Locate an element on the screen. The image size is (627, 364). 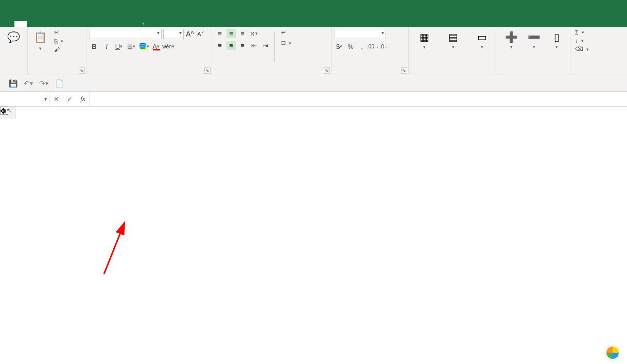
table-style-icon: ▤ is located at coordinates (453, 37).